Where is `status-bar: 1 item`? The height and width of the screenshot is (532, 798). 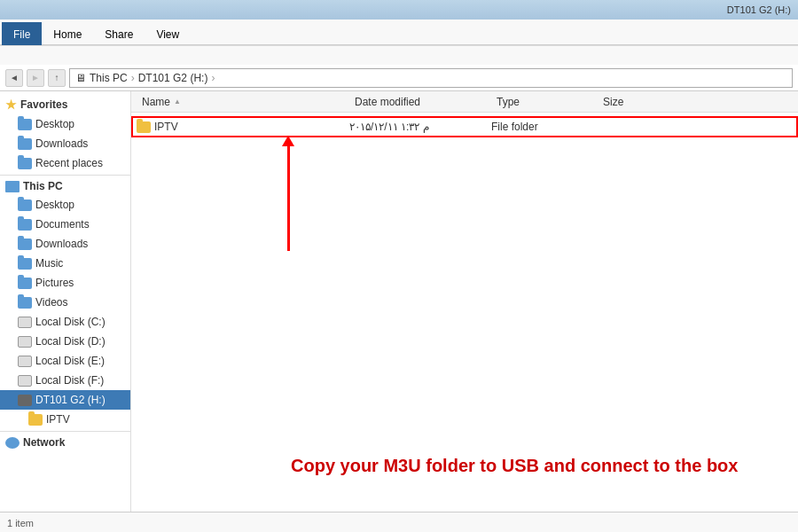
status-bar: 1 item is located at coordinates (399, 521).